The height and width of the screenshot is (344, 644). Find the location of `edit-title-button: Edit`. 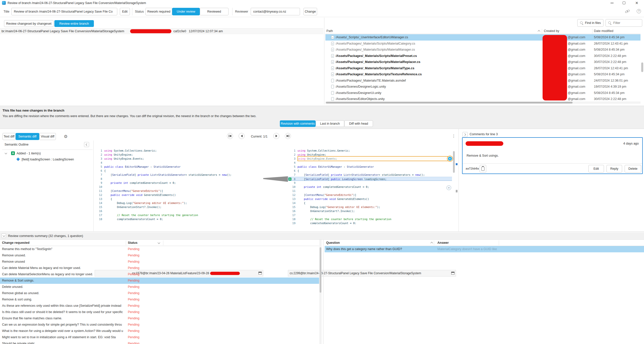

edit-title-button: Edit is located at coordinates (125, 12).